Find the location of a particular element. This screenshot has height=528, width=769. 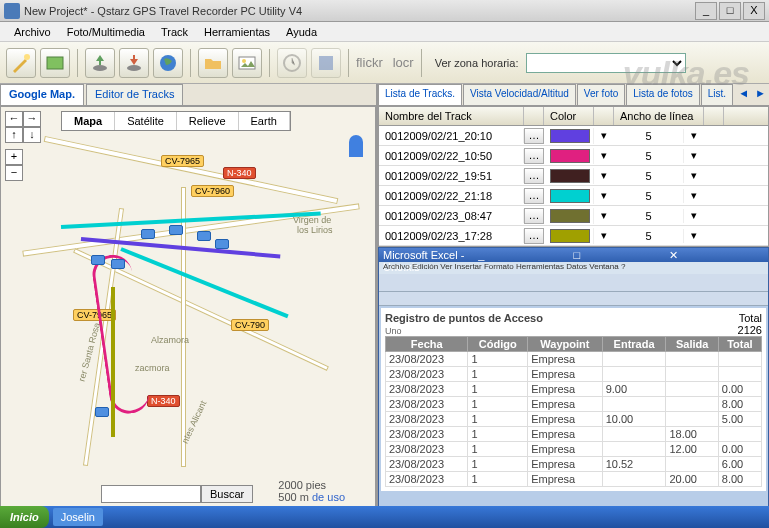

tab-ver-foto: Ver foto is located at coordinates (601, 94).